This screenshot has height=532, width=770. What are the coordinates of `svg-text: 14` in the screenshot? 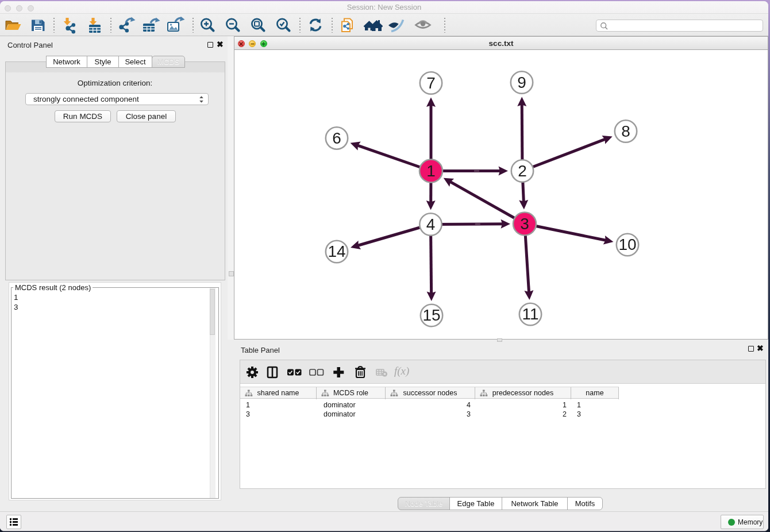 It's located at (337, 252).